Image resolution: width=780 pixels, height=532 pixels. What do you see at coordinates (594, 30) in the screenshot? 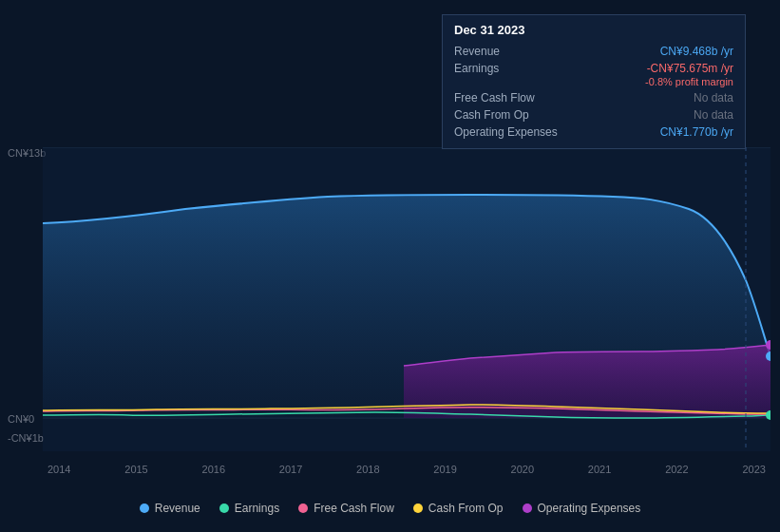
I see `tooltip-date: Dec 31 2023` at bounding box center [594, 30].